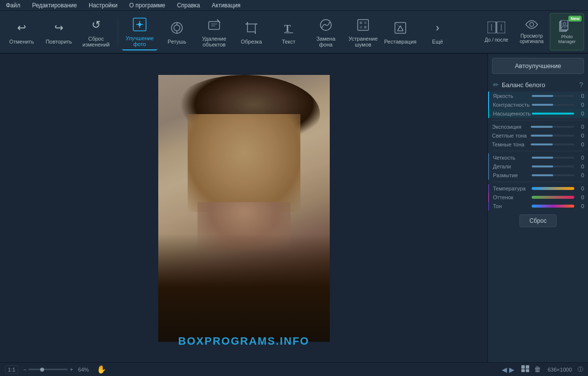 The image size is (588, 376). Describe the element at coordinates (525, 369) in the screenshot. I see `thumbnails-button` at that location.